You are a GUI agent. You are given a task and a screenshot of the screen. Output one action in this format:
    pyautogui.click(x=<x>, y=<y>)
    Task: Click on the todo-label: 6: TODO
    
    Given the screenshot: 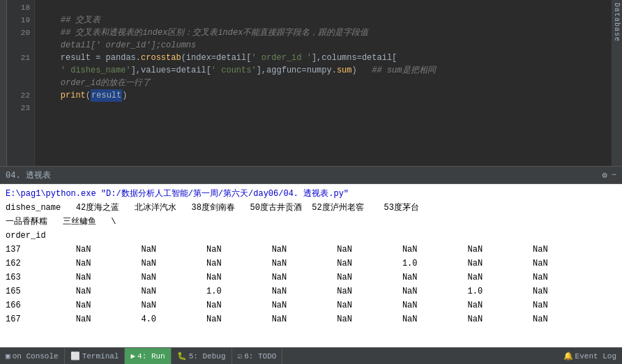 What is the action you would take?
    pyautogui.click(x=260, y=356)
    